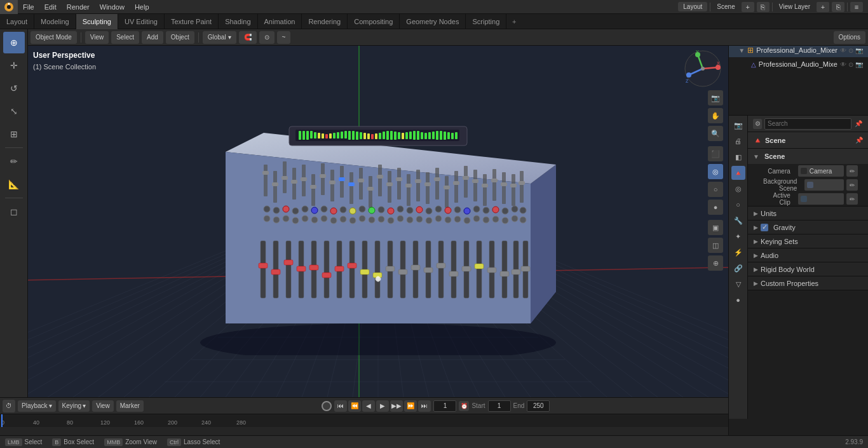 The width and height of the screenshot is (868, 448). What do you see at coordinates (374, 22) in the screenshot?
I see `tab-compositing: Compositing` at bounding box center [374, 22].